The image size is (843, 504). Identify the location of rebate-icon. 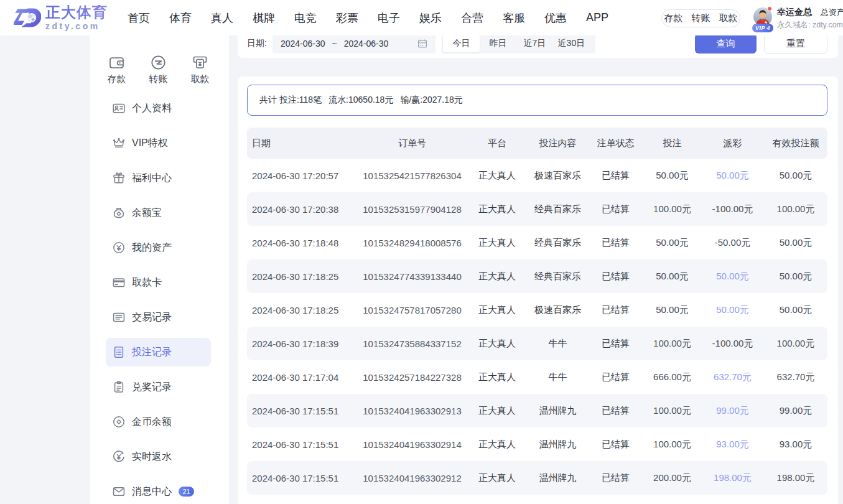
(119, 457).